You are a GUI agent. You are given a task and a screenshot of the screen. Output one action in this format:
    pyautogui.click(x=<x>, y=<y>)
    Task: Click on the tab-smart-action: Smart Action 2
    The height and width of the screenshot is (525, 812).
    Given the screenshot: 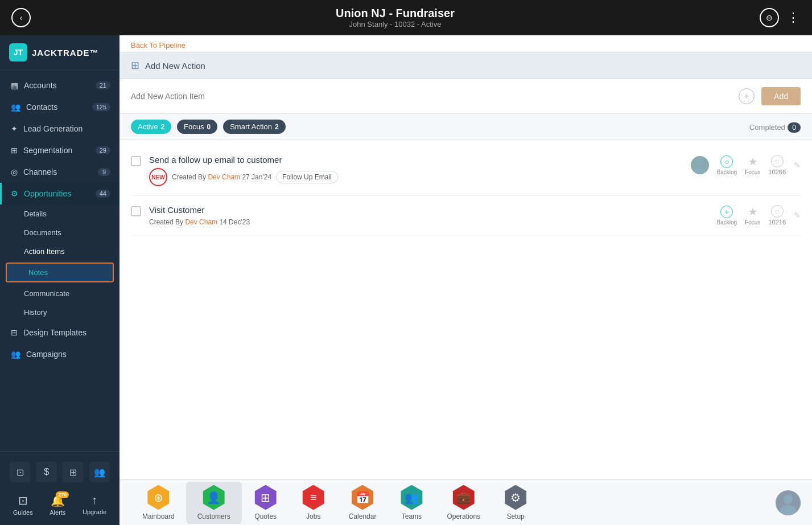 What is the action you would take?
    pyautogui.click(x=254, y=126)
    